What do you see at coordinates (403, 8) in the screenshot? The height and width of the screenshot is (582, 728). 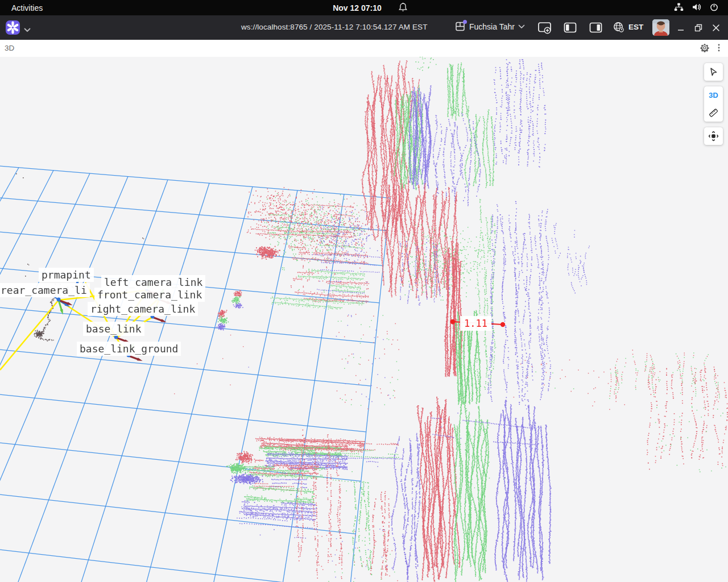 I see `notification-bell-icon` at bounding box center [403, 8].